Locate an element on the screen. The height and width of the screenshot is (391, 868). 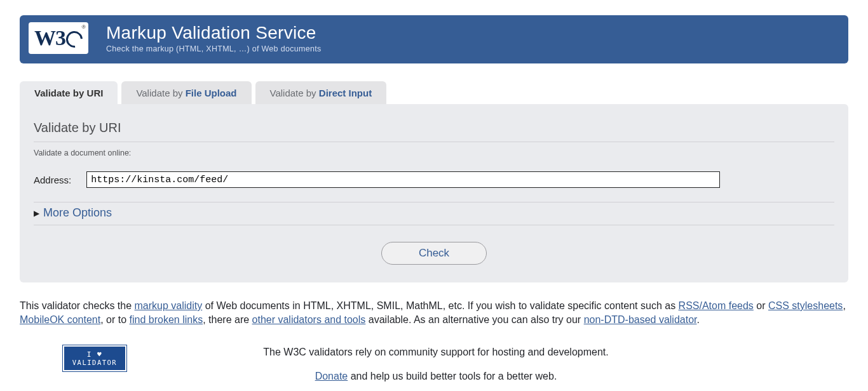
site-banner: W3 ® Markup Validation Service Check the… is located at coordinates (434, 39).